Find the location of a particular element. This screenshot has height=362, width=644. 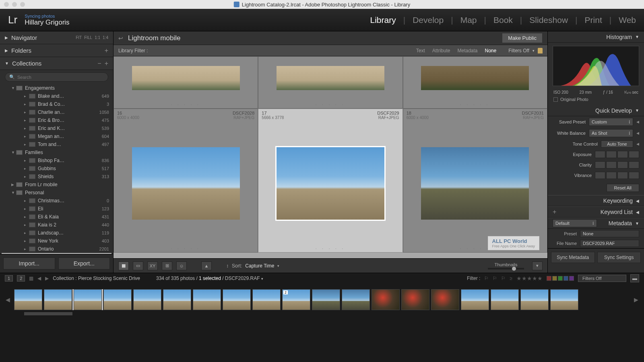

prev-photo-button: ◀ is located at coordinates (39, 278).